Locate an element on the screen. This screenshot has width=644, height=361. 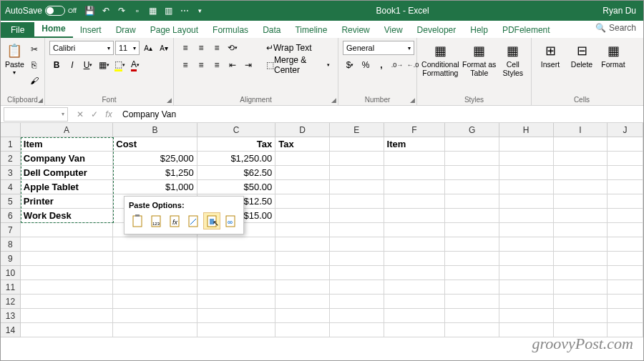
cell: Cost is located at coordinates (155, 144).